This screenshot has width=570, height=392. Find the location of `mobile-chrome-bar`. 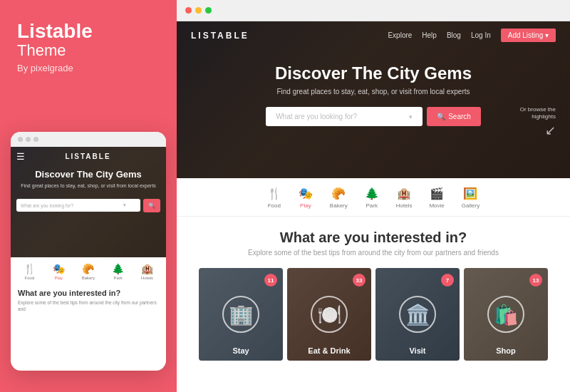

mobile-chrome-bar is located at coordinates (88, 140).